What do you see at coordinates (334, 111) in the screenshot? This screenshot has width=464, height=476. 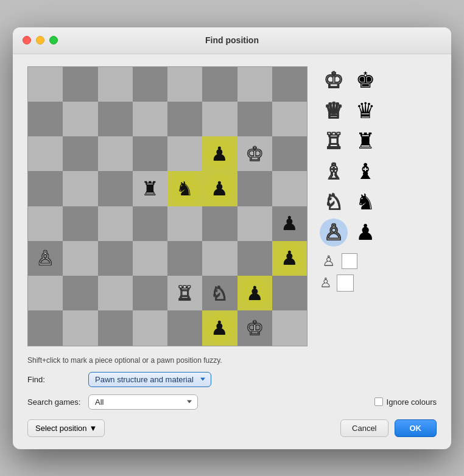 I see `side-piece-queen-white: ♕` at bounding box center [334, 111].